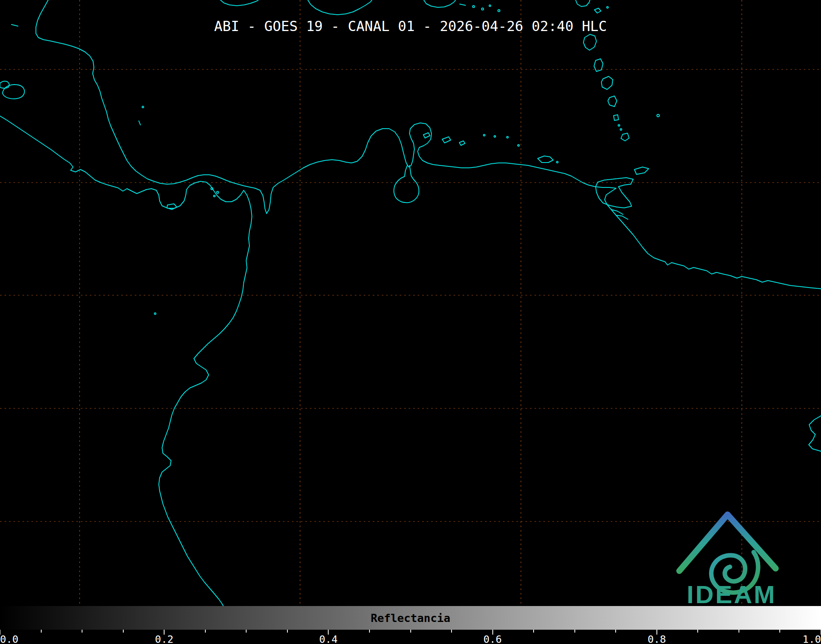 The height and width of the screenshot is (644, 821). I want to click on island-martinique, so click(607, 83).